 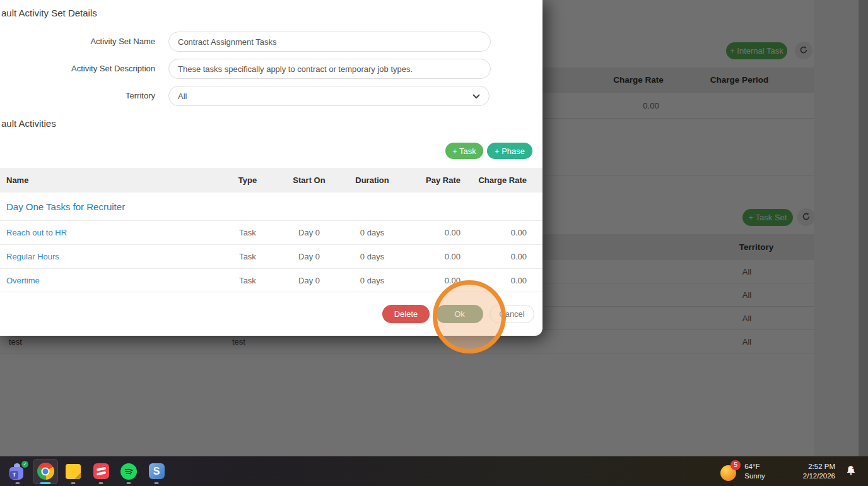 I want to click on temperature-text: 64°F, so click(x=754, y=467).